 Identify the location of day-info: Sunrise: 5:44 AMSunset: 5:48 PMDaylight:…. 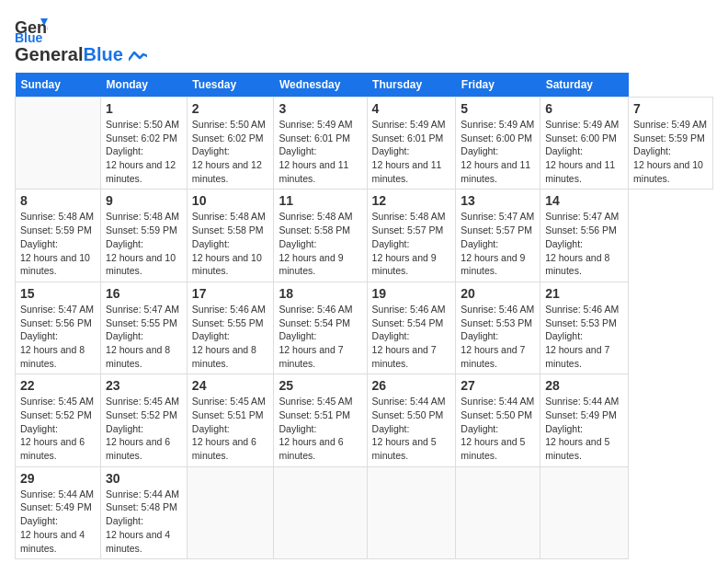
(142, 521).